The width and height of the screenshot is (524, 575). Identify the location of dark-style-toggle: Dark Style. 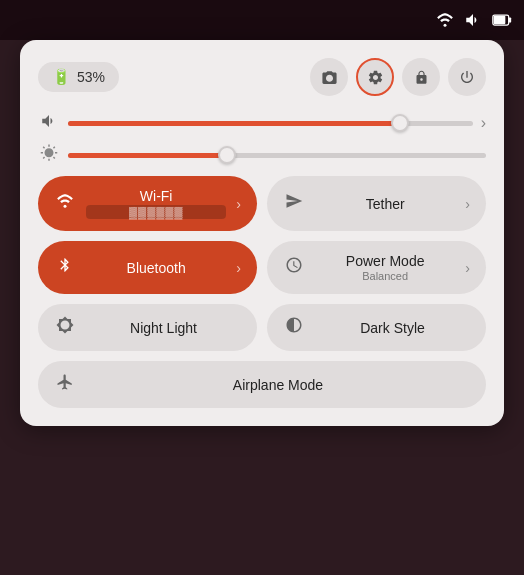
(376, 328).